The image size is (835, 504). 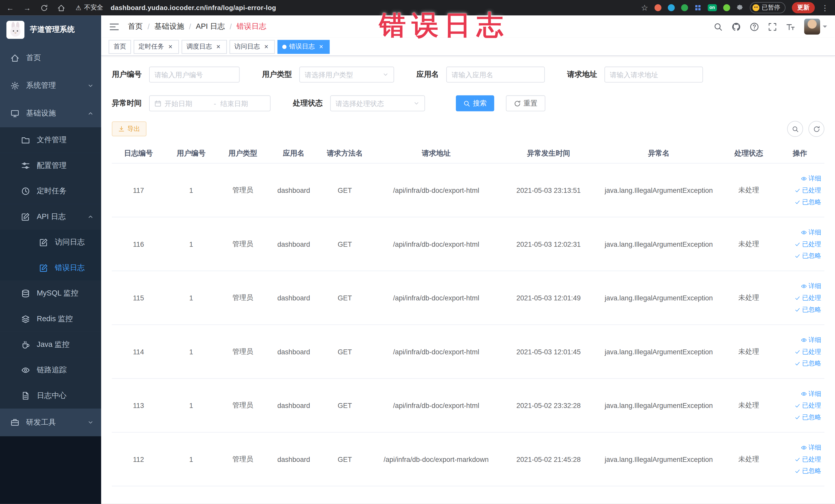 I want to click on github-icon, so click(x=736, y=26).